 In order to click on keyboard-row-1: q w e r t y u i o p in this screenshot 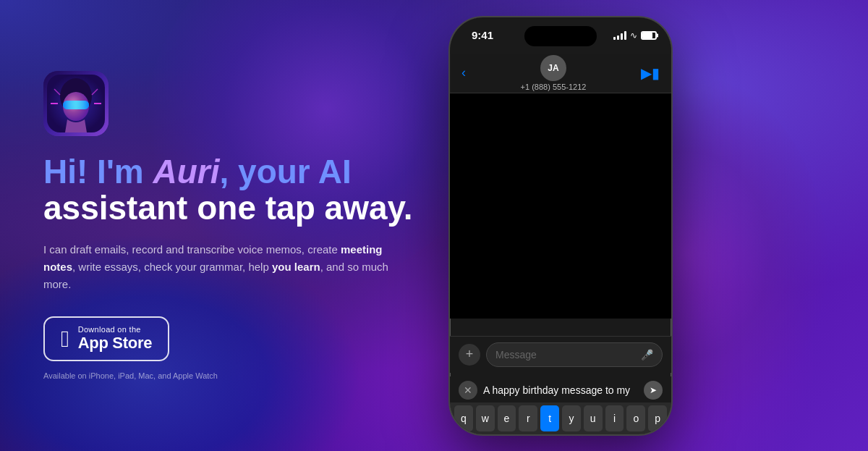, I will do `click(561, 418)`.